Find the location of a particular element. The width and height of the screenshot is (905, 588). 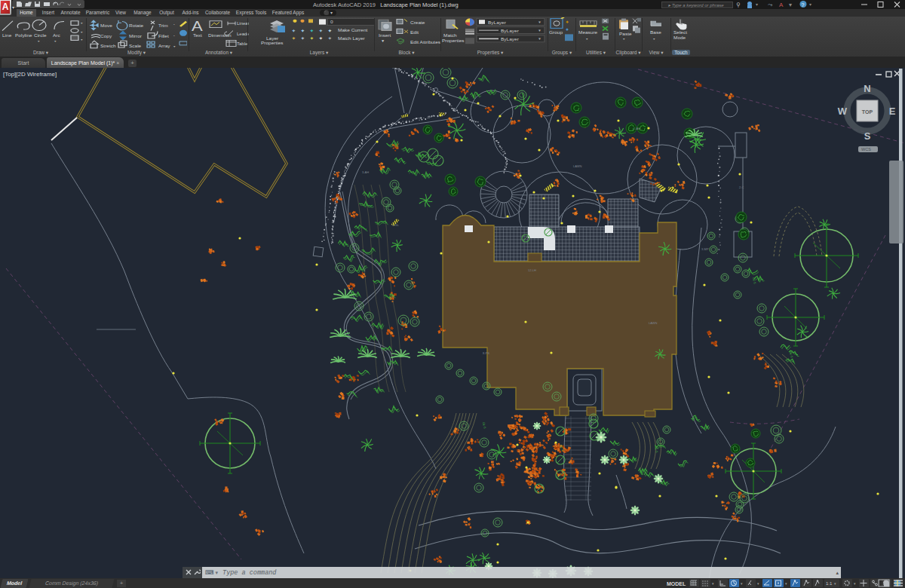

svg-text: Trim is located at coordinates (163, 26).